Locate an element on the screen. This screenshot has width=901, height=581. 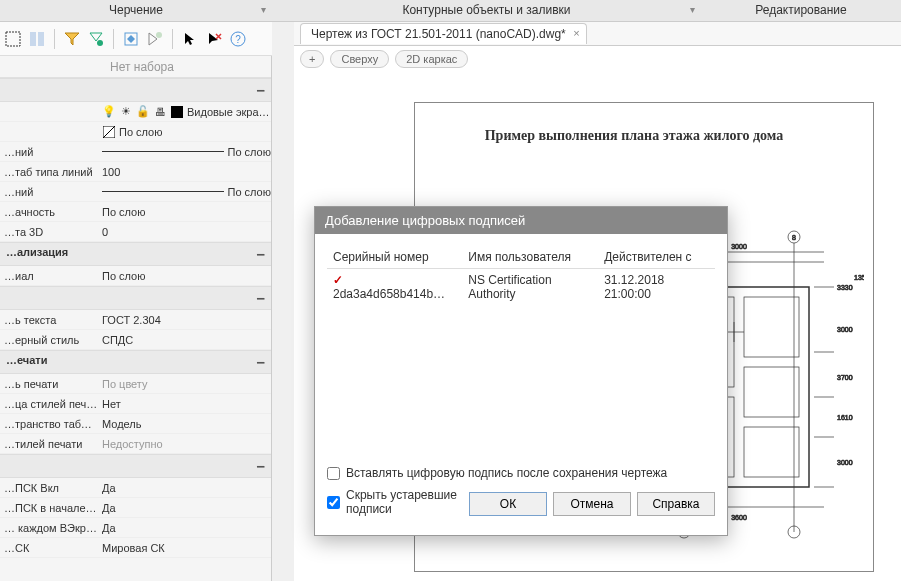
hide-label: Скрыть устаревшие подписи is located at coordinates (408, 502).